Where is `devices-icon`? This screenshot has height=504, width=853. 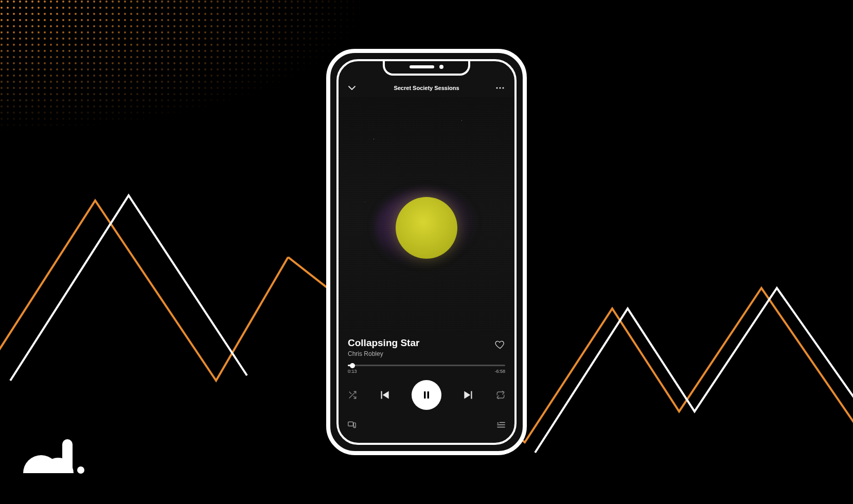
devices-icon is located at coordinates (352, 425).